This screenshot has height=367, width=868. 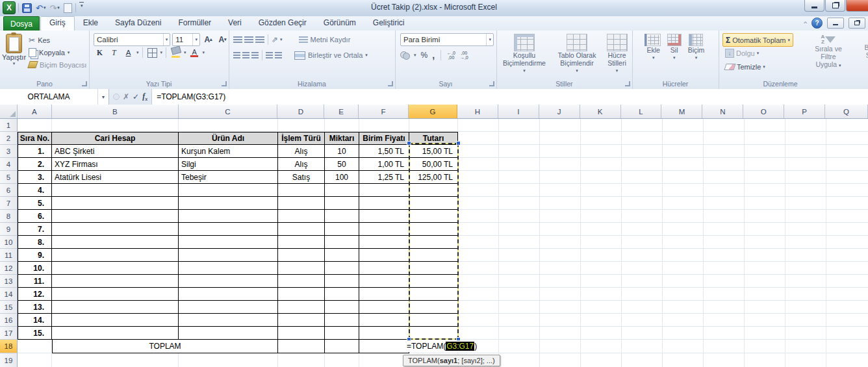 I want to click on cell-E3: 10, so click(x=342, y=151).